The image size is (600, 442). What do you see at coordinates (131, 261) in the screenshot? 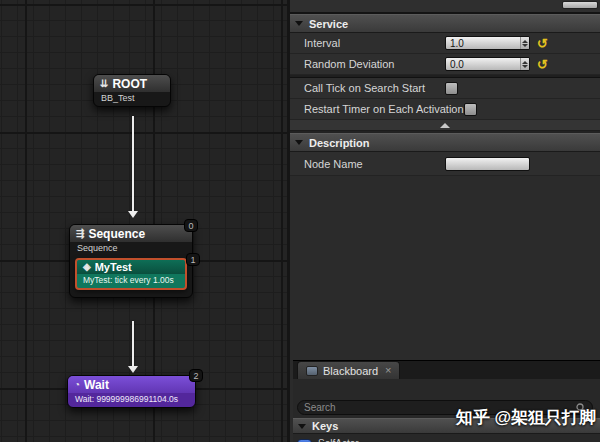
I see `sequence-node: ⇶ Sequence Sequence ◈ MyTest MyTest: tic…` at bounding box center [131, 261].